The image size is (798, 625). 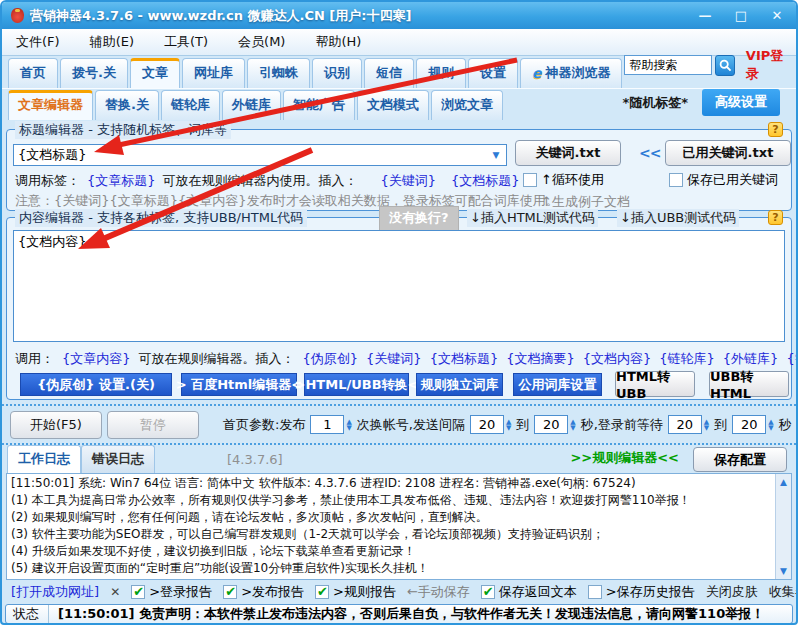 What do you see at coordinates (264, 592) in the screenshot?
I see `publish-report-checkbox: >发布报告` at bounding box center [264, 592].